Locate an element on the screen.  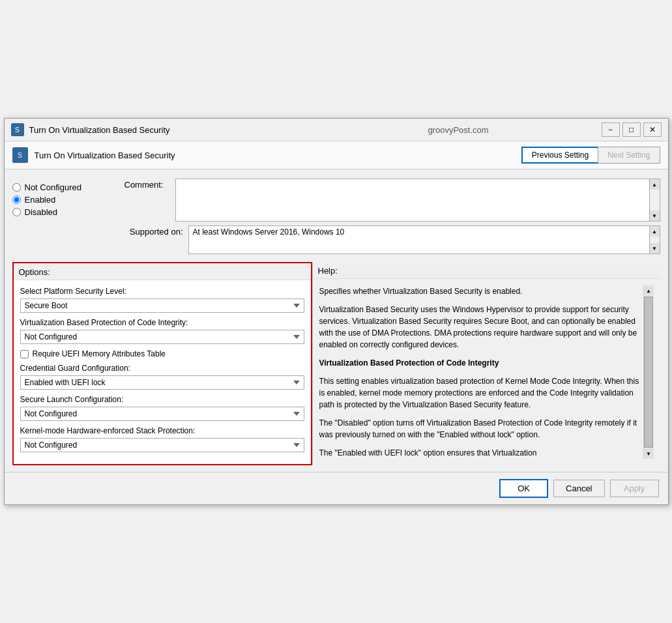
apply-button: Apply is located at coordinates (635, 489).